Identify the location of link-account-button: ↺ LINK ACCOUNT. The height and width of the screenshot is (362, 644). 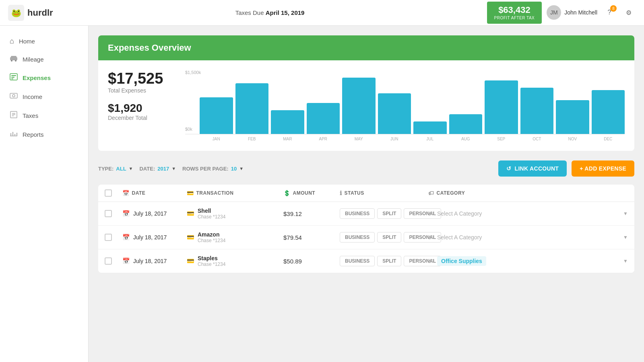
(533, 169).